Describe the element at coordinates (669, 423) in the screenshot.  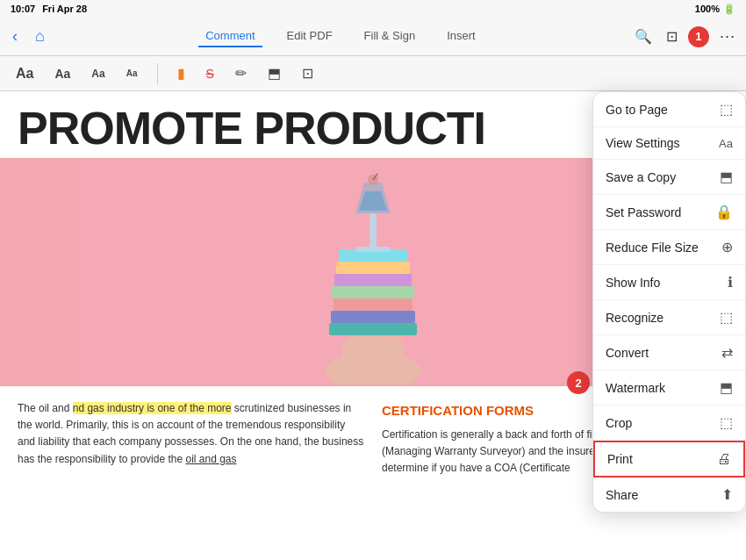
I see `menu-item-crop: Crop ⬚` at that location.